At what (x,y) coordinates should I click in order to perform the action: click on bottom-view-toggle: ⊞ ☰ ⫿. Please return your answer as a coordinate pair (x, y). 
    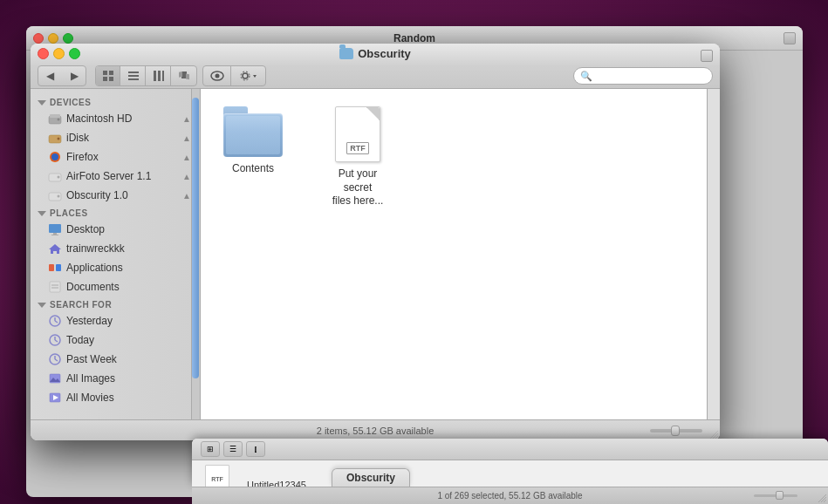
    Looking at the image, I should click on (233, 449).